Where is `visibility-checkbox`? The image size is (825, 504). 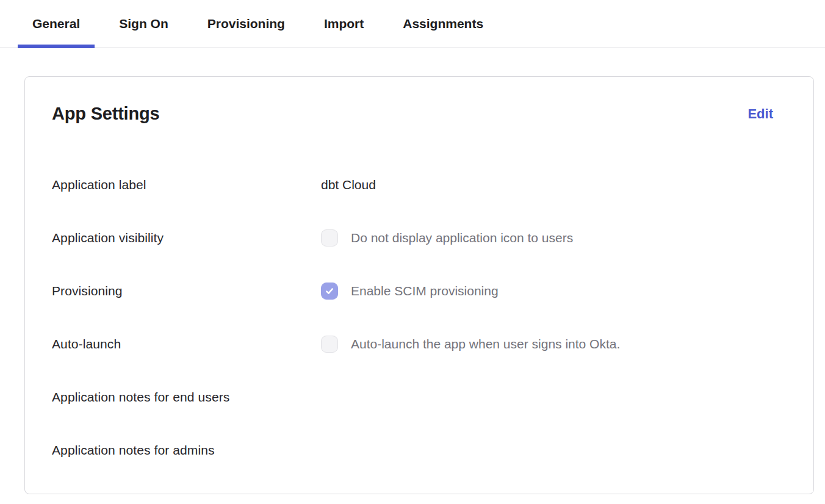 visibility-checkbox is located at coordinates (330, 238).